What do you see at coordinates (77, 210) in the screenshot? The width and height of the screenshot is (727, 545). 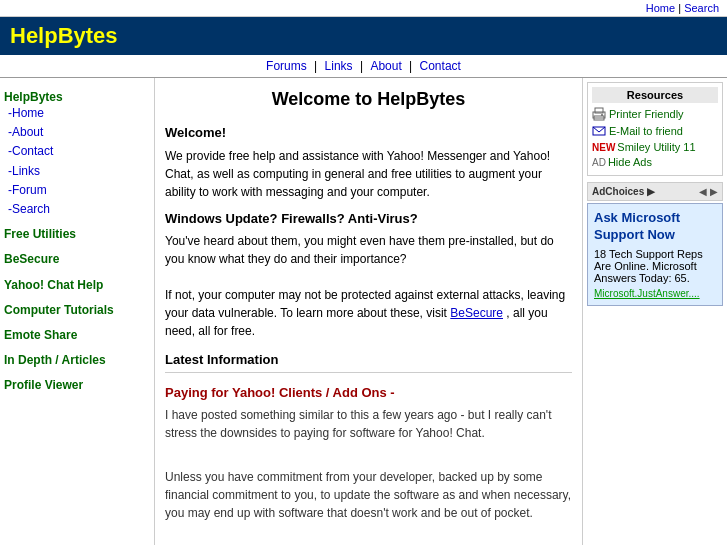 I see `sidebar-item-search: -Search` at bounding box center [77, 210].